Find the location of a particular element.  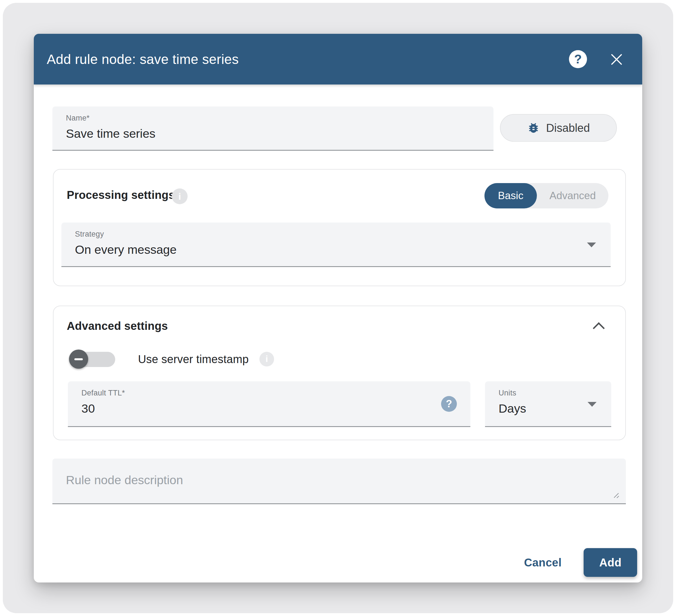

collapse-section-button is located at coordinates (600, 327).